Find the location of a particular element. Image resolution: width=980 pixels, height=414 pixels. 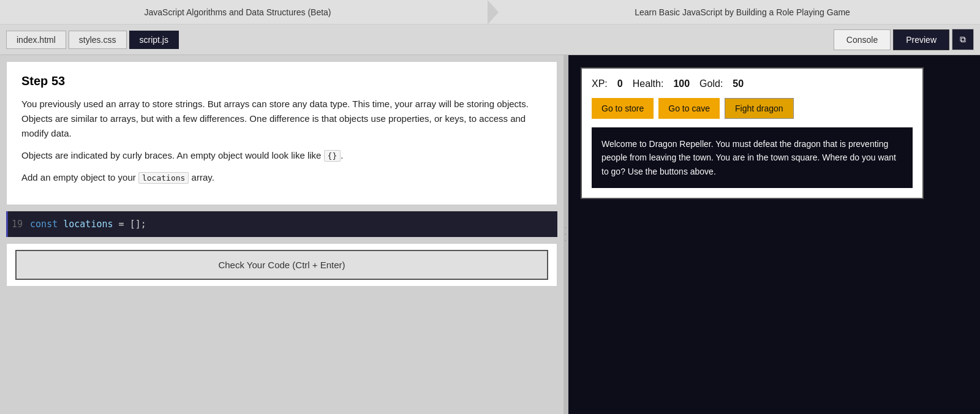

fight-dragon-button: Fight dragon is located at coordinates (760, 108).